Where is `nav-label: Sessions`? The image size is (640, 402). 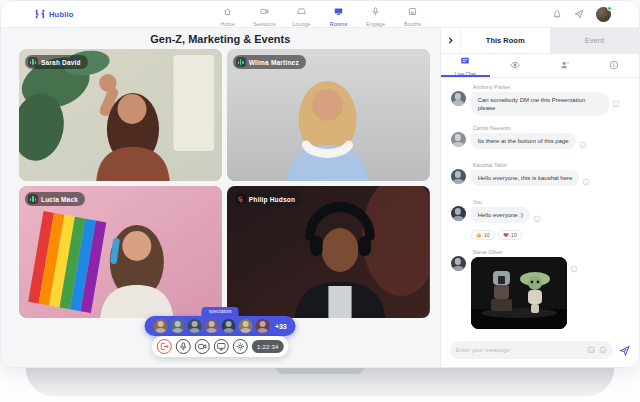
nav-label: Sessions is located at coordinates (264, 24).